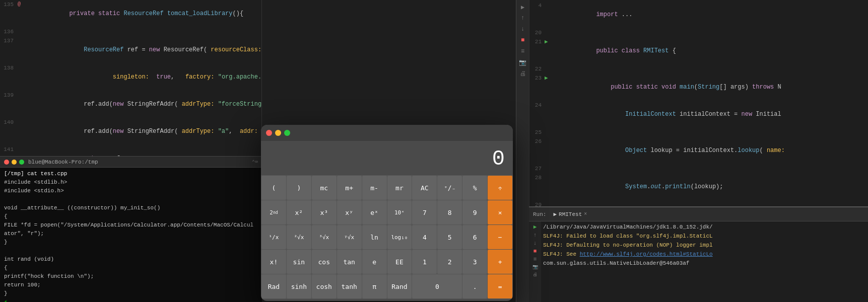  What do you see at coordinates (269, 133) in the screenshot?
I see `calc-close-button` at bounding box center [269, 133].